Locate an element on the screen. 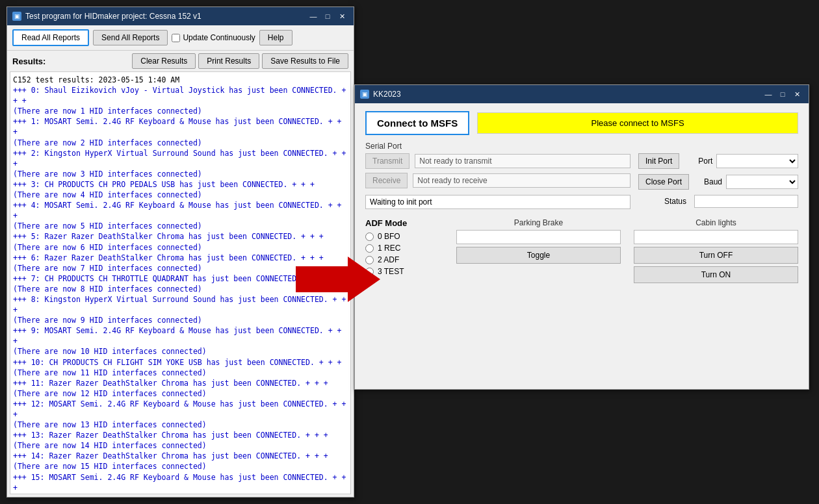 This screenshot has height=504, width=819. waiting-status-input is located at coordinates (498, 202).